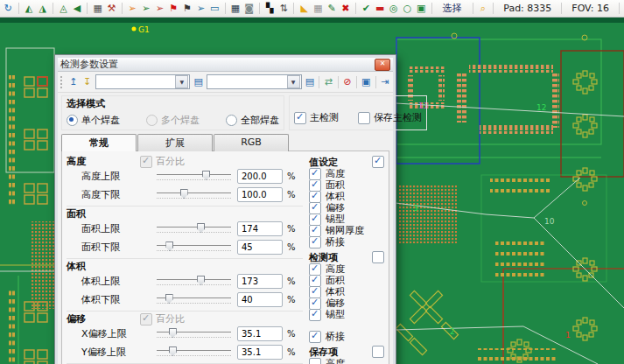 This screenshot has width=624, height=364. Describe the element at coordinates (317, 117) in the screenshot. I see `main-detect-checkbox: 主检测` at that location.